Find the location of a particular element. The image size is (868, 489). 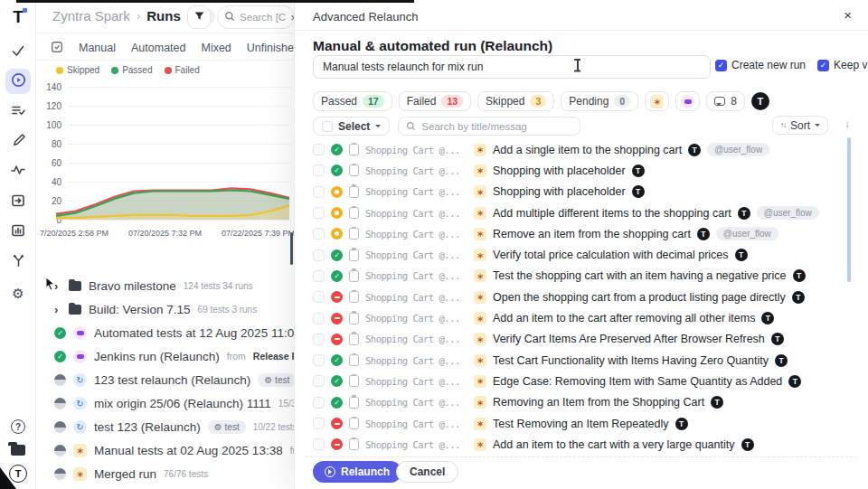

test-list-item: ✓ Shopping Cart @... ∗ Add a single item… is located at coordinates (584, 150).